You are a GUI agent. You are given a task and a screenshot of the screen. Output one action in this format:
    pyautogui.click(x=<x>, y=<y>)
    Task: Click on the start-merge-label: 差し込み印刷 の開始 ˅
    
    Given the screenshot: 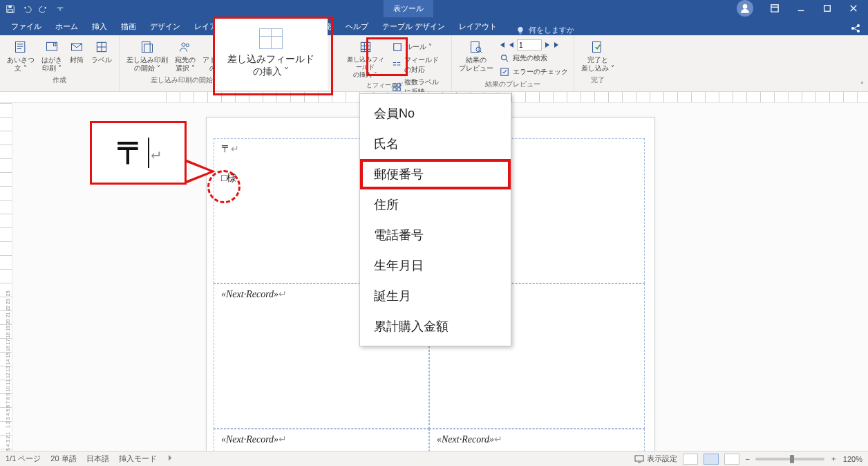 What is the action you would take?
    pyautogui.click(x=147, y=64)
    